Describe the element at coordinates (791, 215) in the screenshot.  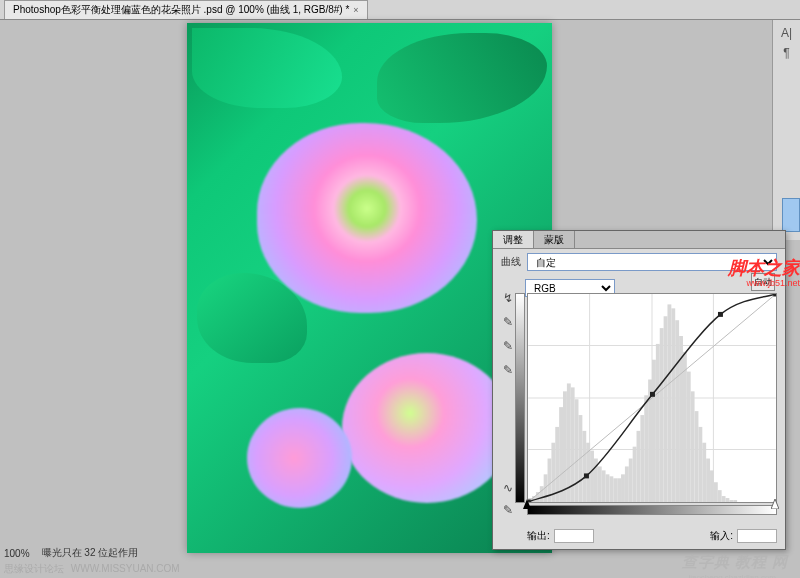
I see `panel-highlight` at that location.